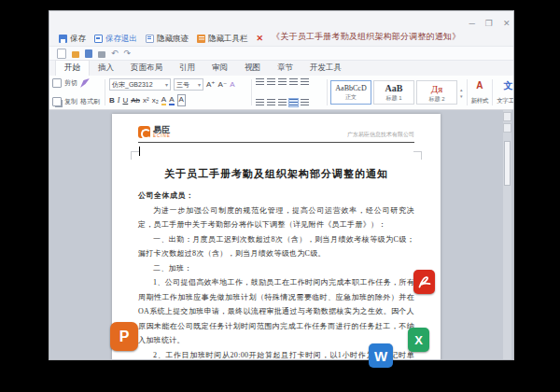 The width and height of the screenshot is (560, 392). Describe the element at coordinates (135, 101) in the screenshot. I see `strikethrough-button: Ab` at that location.